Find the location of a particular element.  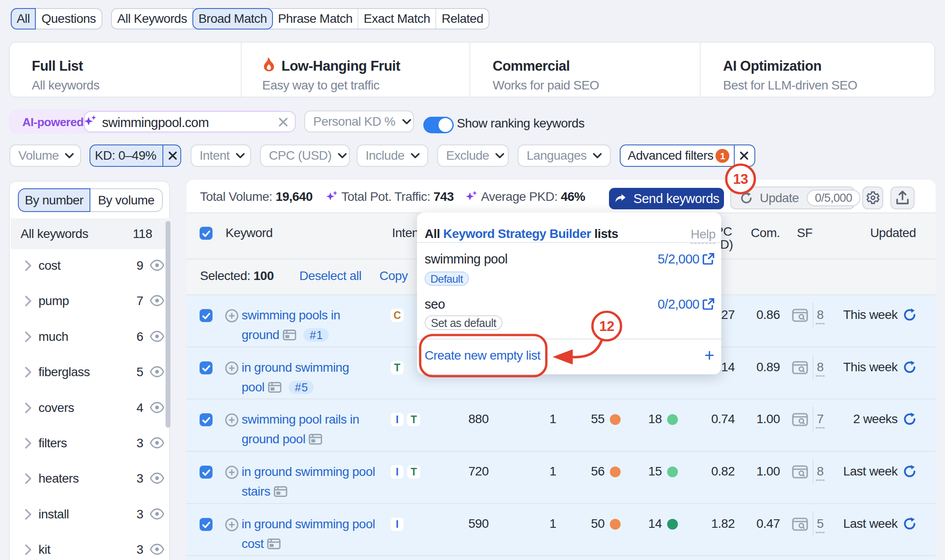

svg-text: 12 is located at coordinates (607, 327).